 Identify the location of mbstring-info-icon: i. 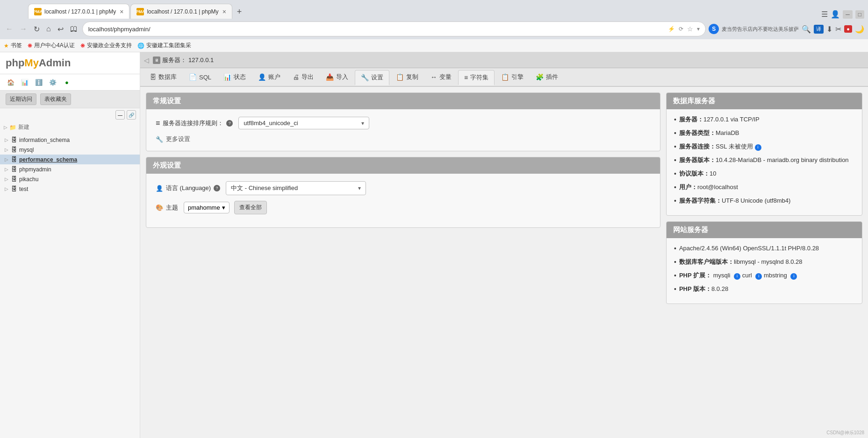
(794, 276).